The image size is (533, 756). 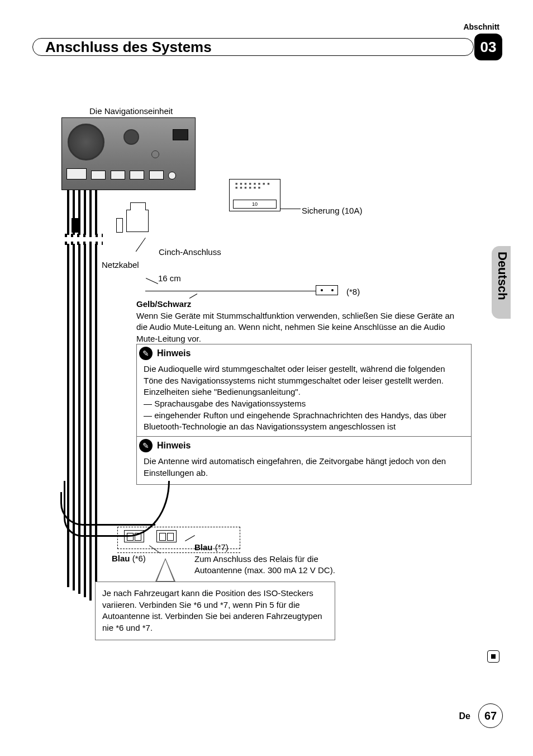 What do you see at coordinates (298, 322) in the screenshot?
I see `yellow-black-section: Gelb/Schwarz Wenn Sie Geräte mit Stummsc…` at bounding box center [298, 322].